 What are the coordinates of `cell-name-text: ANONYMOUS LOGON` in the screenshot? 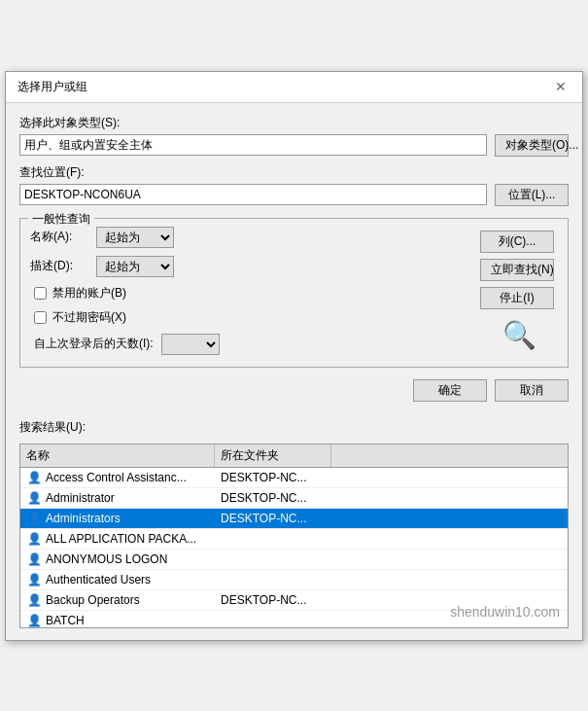 It's located at (107, 559).